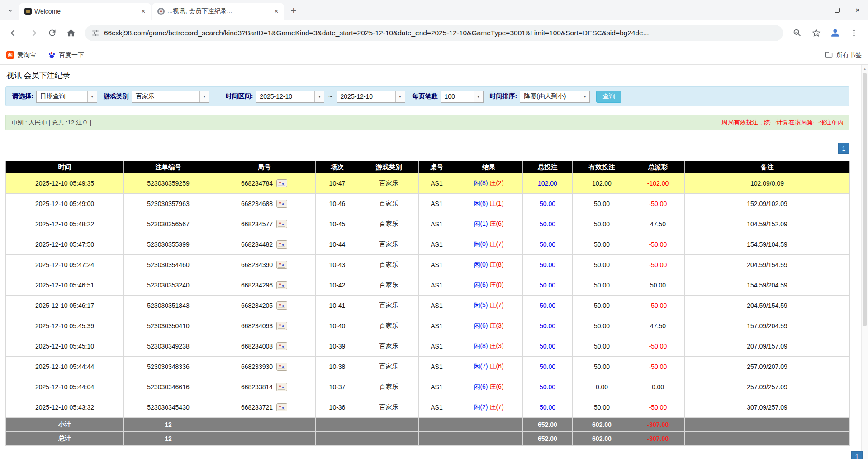 The height and width of the screenshot is (459, 868). Describe the element at coordinates (71, 33) in the screenshot. I see `home-button` at that location.